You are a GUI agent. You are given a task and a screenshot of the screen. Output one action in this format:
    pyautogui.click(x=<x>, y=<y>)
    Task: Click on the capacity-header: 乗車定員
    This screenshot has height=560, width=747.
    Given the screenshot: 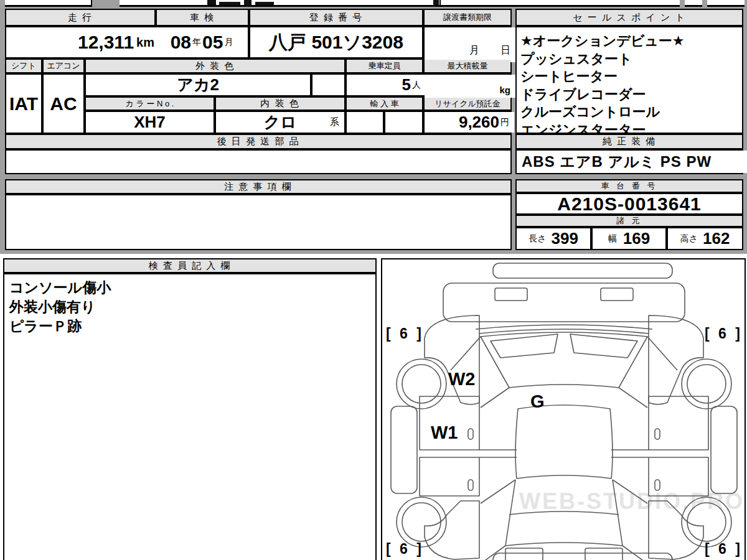 What is the action you would take?
    pyautogui.click(x=385, y=66)
    